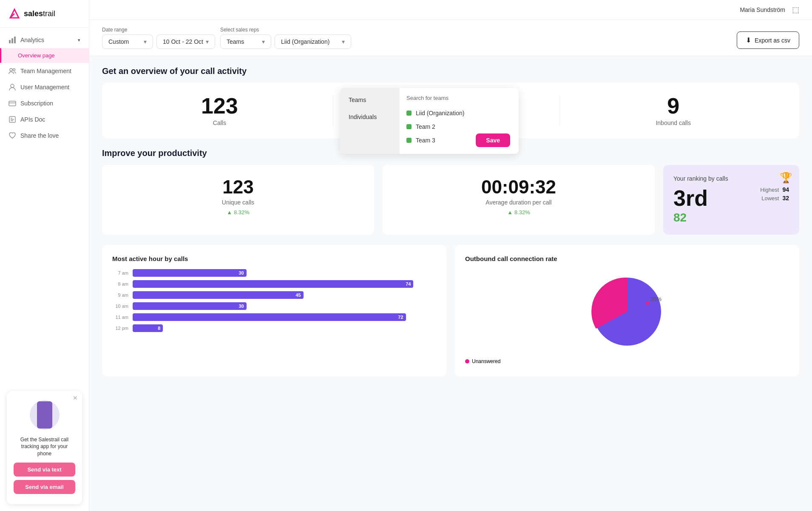 The height and width of the screenshot is (511, 812). I want to click on send-via-text-button: Send via text, so click(44, 469).